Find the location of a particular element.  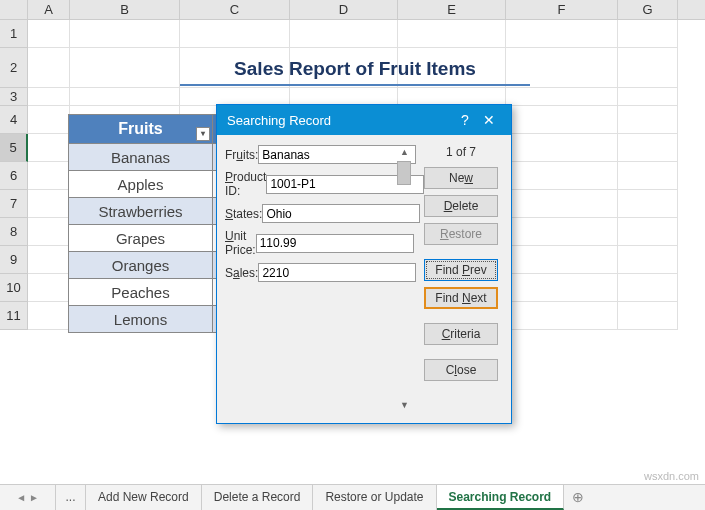

label-product-id: Product ID: is located at coordinates (246, 184).